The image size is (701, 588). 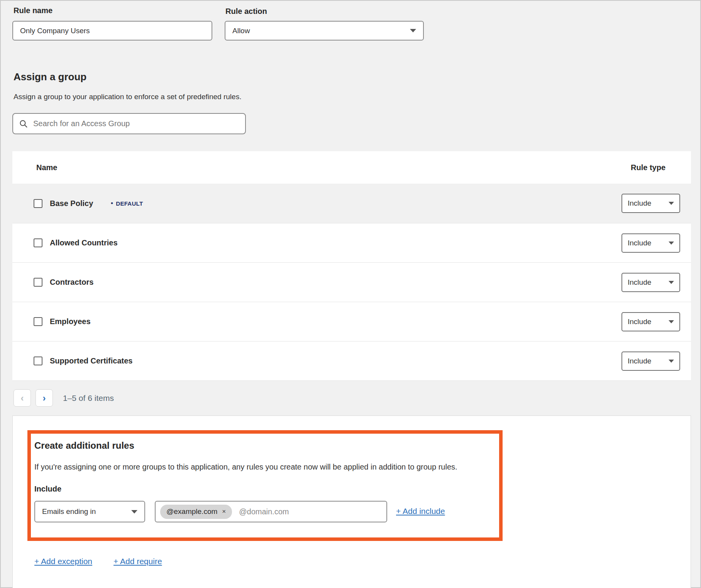 I want to click on email-domain-tag-input: @example.com ×, so click(x=271, y=512).